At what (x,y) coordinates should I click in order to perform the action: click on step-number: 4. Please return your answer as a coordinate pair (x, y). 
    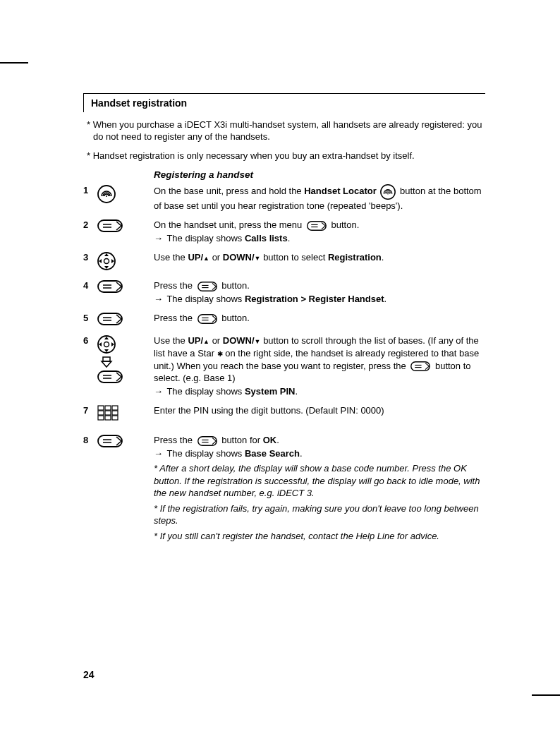
    Looking at the image, I should click on (90, 292).